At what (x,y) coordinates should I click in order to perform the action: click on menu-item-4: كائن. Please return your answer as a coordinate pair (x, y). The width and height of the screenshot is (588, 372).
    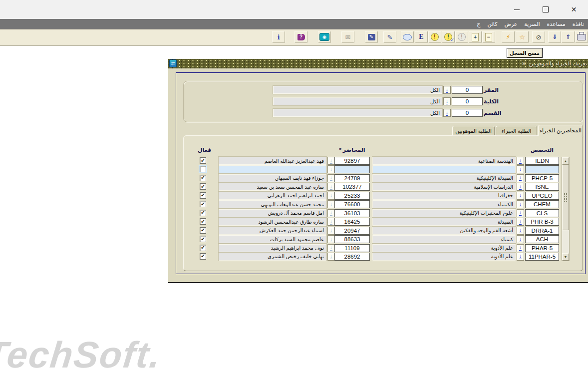
    Looking at the image, I should click on (492, 24).